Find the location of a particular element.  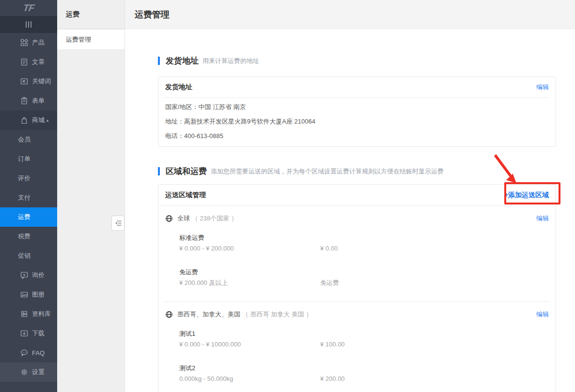

address-body: 国家/地区：中国 江苏省 南京 地址：高新技术开发区星火路9号软件大厦A座 21… is located at coordinates (357, 122).